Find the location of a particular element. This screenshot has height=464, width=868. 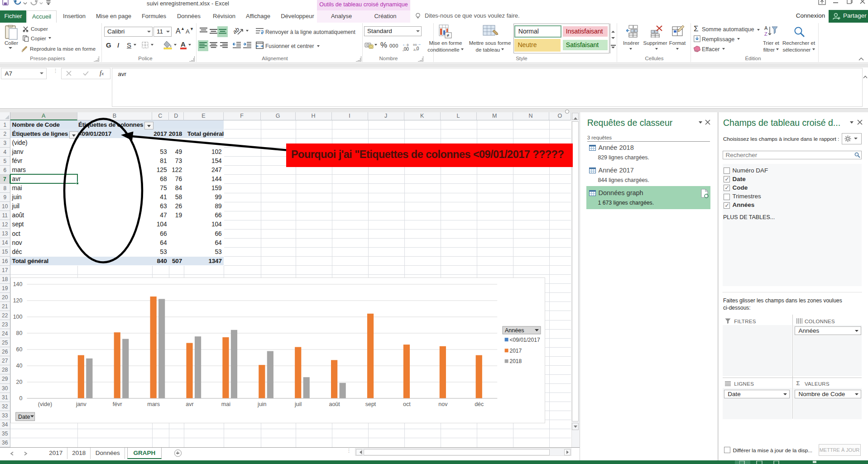

svg-text: 2017 is located at coordinates (516, 351).